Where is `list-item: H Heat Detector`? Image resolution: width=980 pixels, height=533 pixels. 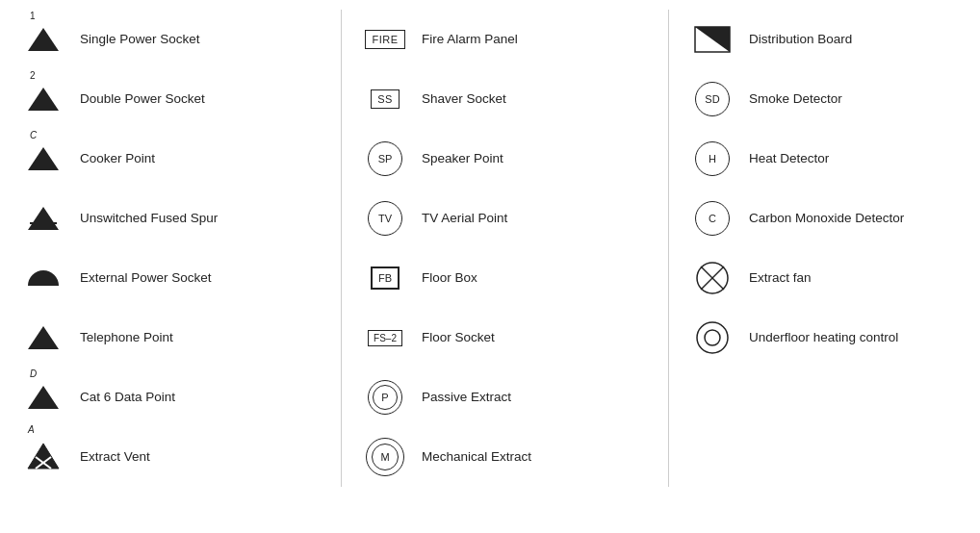
list-item: H Heat Detector is located at coordinates (832, 159).